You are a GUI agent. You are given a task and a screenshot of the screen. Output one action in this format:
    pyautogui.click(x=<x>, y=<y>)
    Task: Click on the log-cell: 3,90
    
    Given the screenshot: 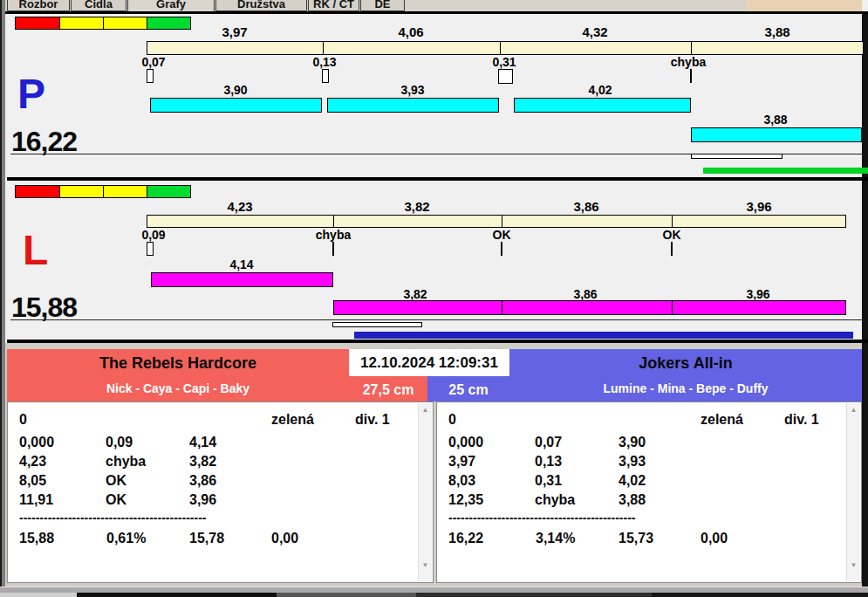 What is the action you would take?
    pyautogui.click(x=632, y=443)
    